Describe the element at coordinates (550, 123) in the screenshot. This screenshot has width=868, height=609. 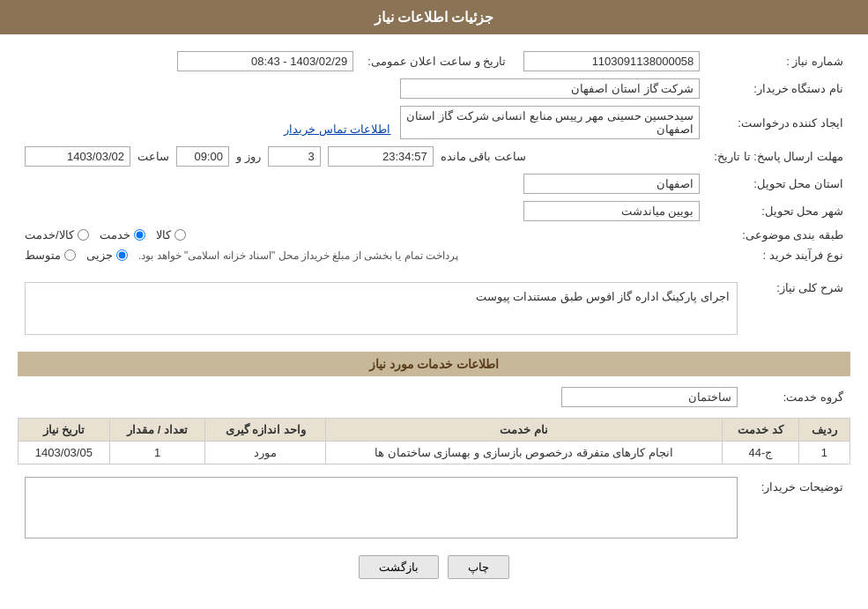
I see `requester-value: سیدحسین حسینی مهر رییس منابع انسانی شرکت…` at that location.